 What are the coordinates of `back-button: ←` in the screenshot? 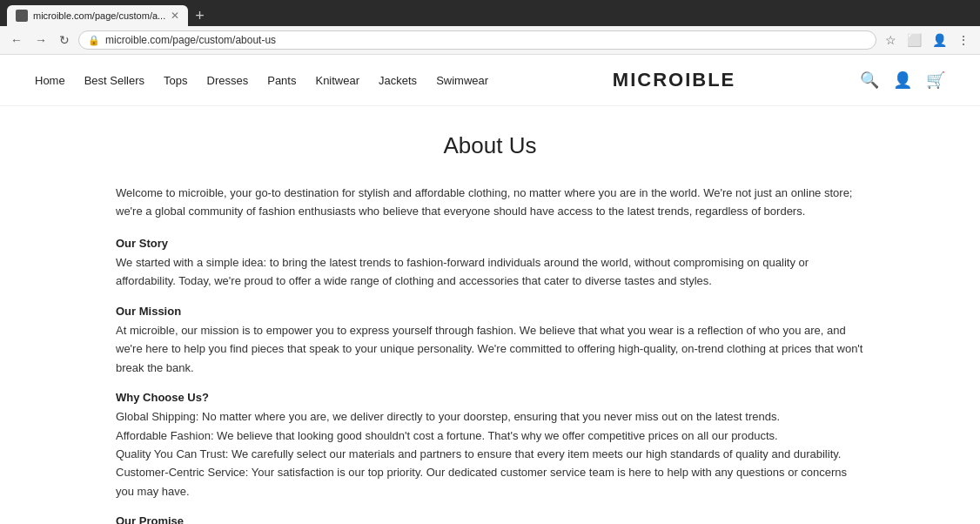 It's located at (17, 40).